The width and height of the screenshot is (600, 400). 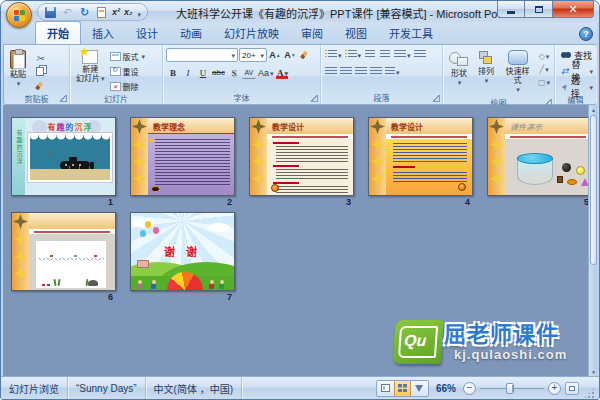 What do you see at coordinates (182, 252) in the screenshot?
I see `slide-thumbnail-7: 谢 谢` at bounding box center [182, 252].